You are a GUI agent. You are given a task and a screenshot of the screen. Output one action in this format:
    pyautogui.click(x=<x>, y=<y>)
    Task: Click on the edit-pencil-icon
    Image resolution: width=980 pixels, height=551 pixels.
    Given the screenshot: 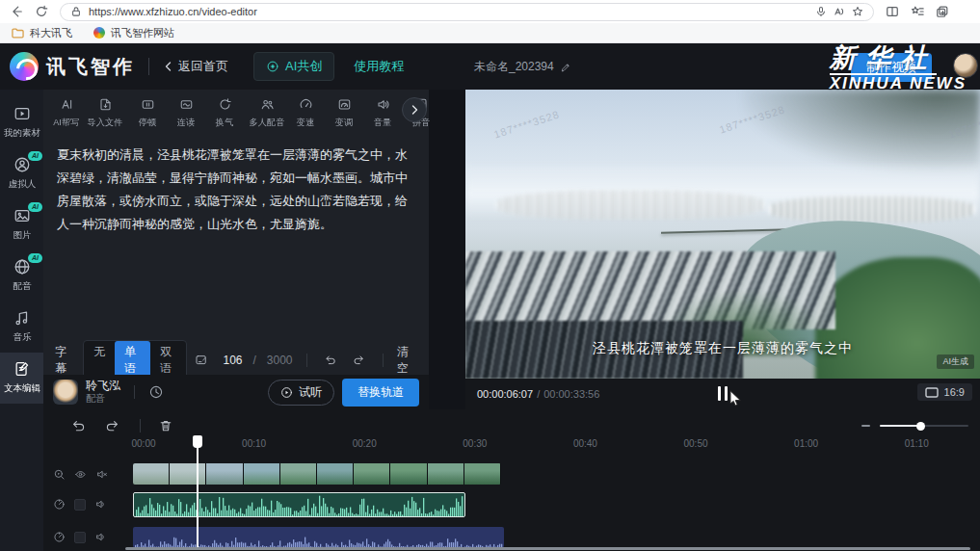 What is the action you would take?
    pyautogui.click(x=566, y=67)
    